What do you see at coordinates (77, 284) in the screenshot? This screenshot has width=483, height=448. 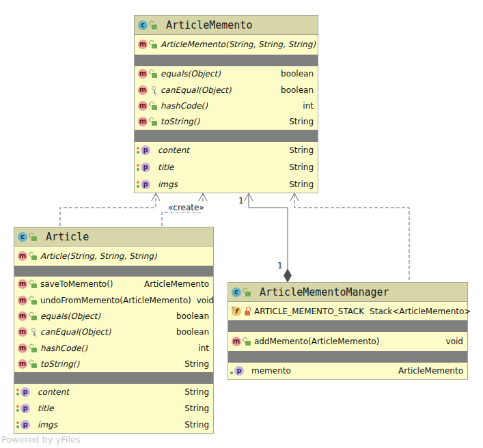 I see `method-name: saveToMemento()` at bounding box center [77, 284].